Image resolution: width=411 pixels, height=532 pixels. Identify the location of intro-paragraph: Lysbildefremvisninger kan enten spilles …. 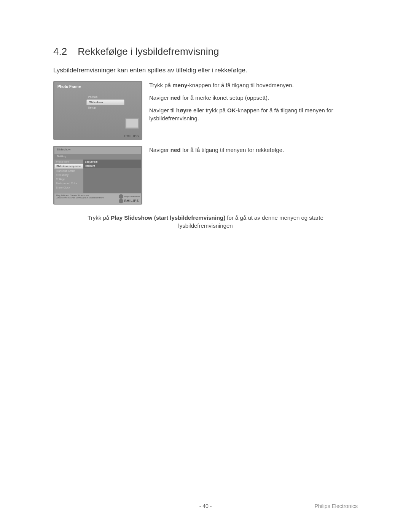
(206, 70).